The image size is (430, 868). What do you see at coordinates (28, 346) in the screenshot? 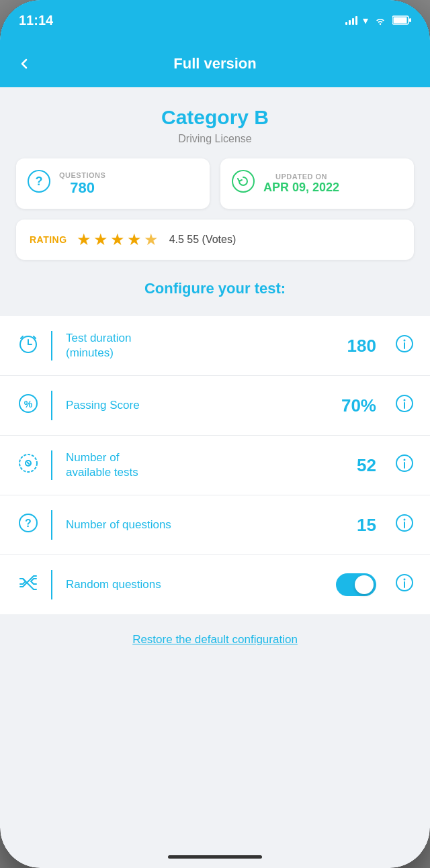
I see `alarm-icon` at bounding box center [28, 346].